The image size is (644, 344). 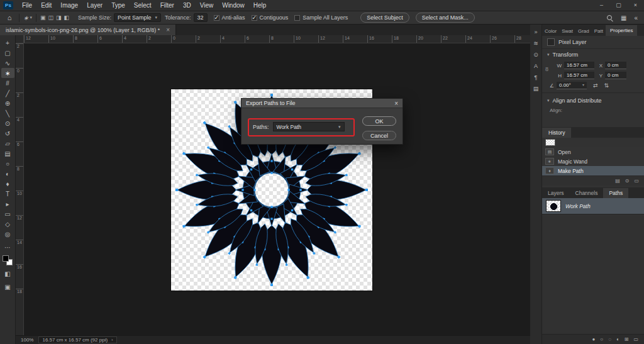 I want to click on history-brush-tool: ↺, so click(x=8, y=133).